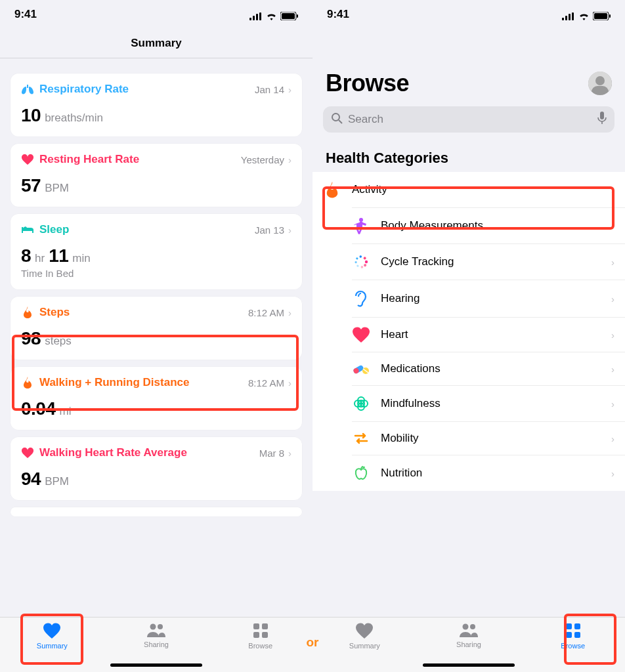 This screenshot has width=625, height=672. What do you see at coordinates (469, 119) in the screenshot?
I see `search-field: Search` at bounding box center [469, 119].